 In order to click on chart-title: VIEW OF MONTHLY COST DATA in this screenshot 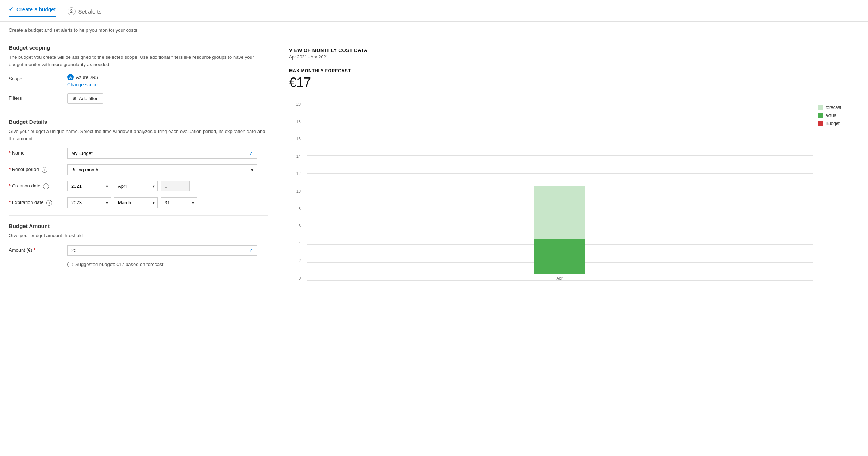, I will do `click(573, 50)`.